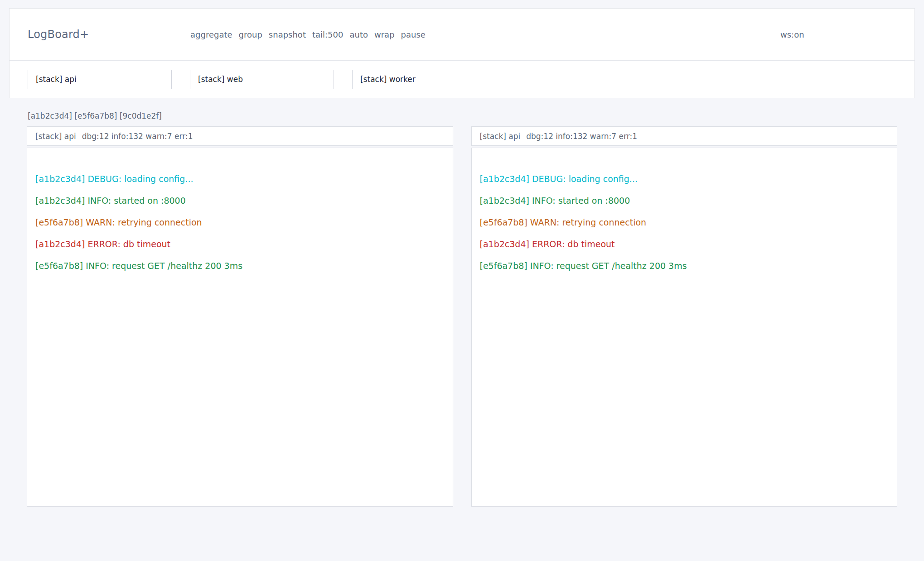 Image resolution: width=924 pixels, height=561 pixels. Describe the element at coordinates (328, 34) in the screenshot. I see `toolbar-item-tail: tail:500` at that location.